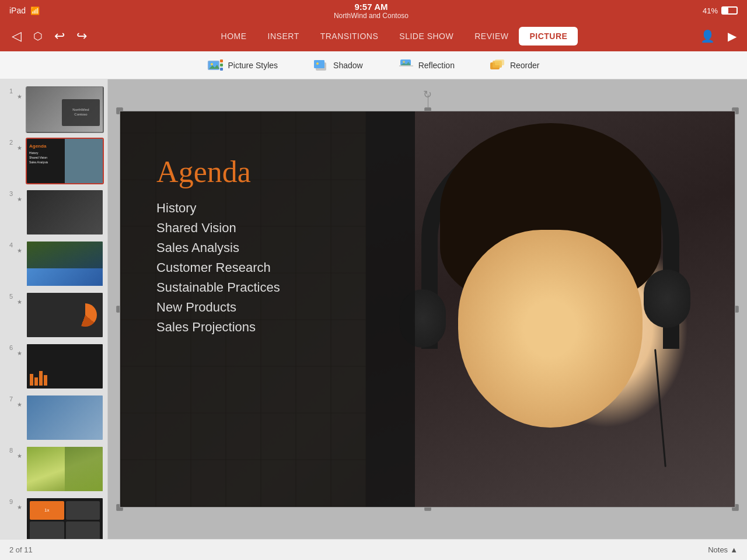  What do you see at coordinates (8, 193) in the screenshot?
I see `slide-num-3: 3` at bounding box center [8, 193].